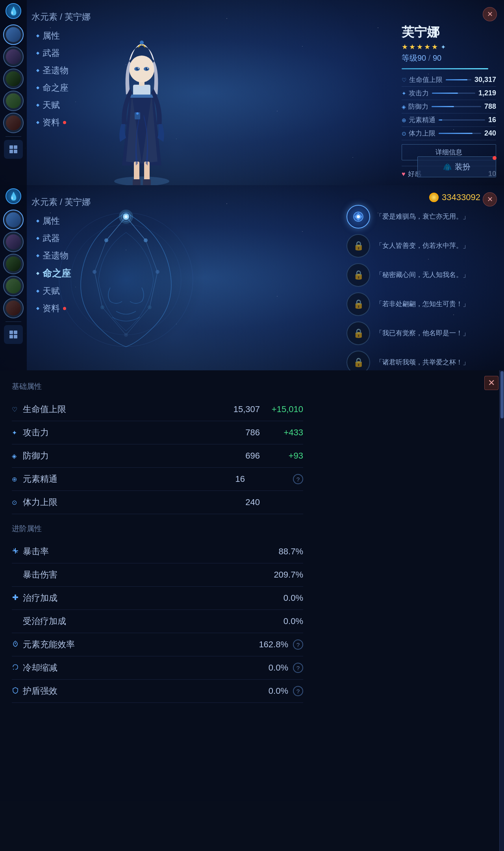  I want to click on const-icon-4: 🔒, so click(358, 304).